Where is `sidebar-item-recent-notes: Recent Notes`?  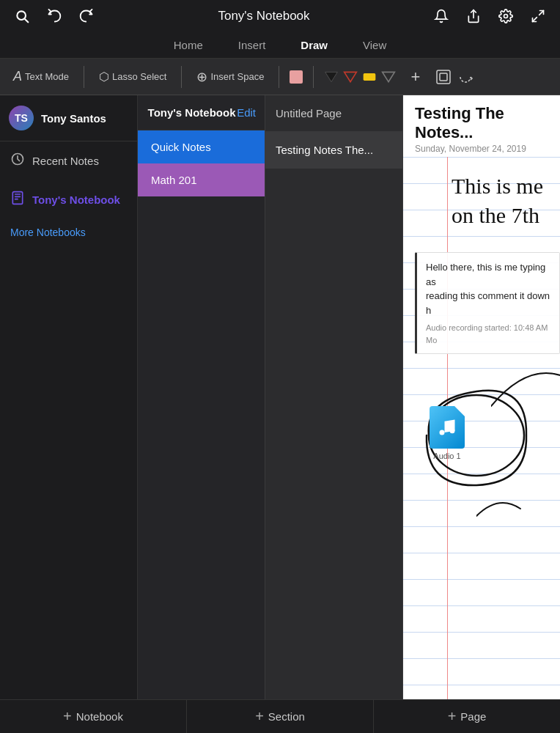 sidebar-item-recent-notes: Recent Notes is located at coordinates (69, 161).